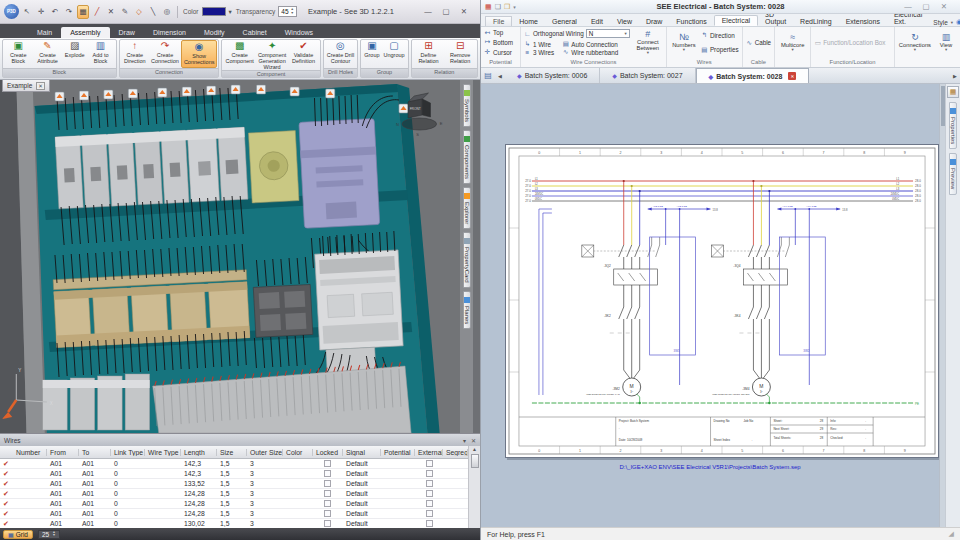 This screenshot has height=540, width=960. What do you see at coordinates (539, 52) in the screenshot?
I see `three-wires-button: ≡3 Wires` at bounding box center [539, 52].